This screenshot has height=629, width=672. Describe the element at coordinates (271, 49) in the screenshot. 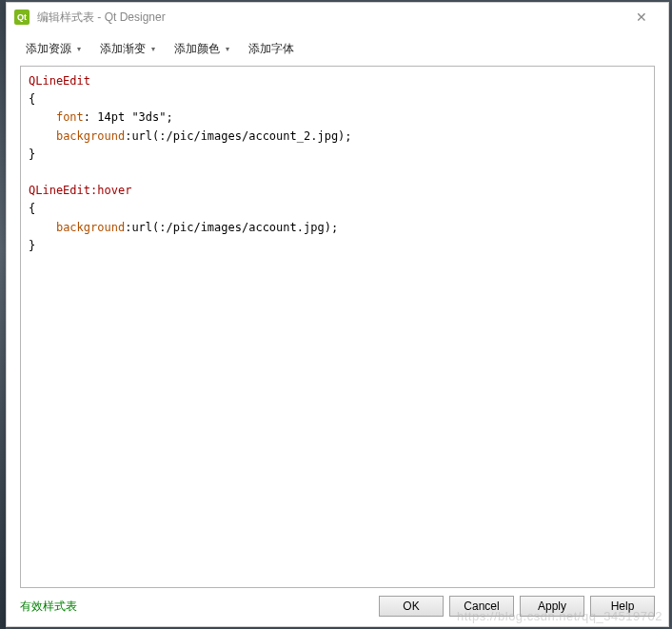

I see `add-font-button: 添加字体` at that location.